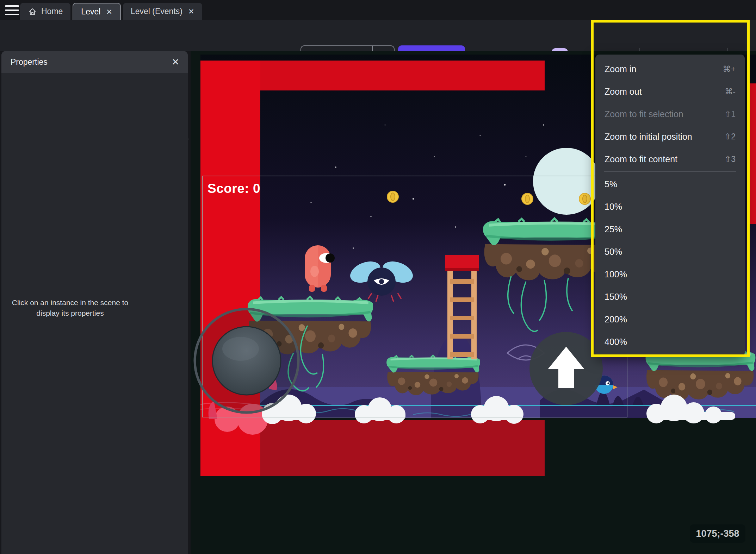  I want to click on zoom-level-item: 25%, so click(670, 229).